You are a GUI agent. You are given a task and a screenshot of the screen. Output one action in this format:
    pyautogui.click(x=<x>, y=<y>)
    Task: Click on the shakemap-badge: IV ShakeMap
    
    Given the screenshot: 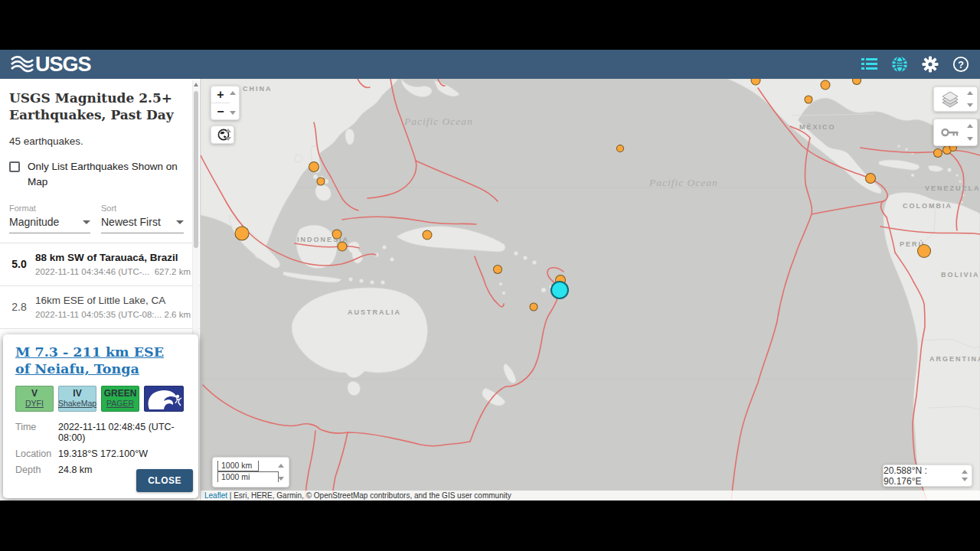 What is the action you would take?
    pyautogui.click(x=77, y=399)
    